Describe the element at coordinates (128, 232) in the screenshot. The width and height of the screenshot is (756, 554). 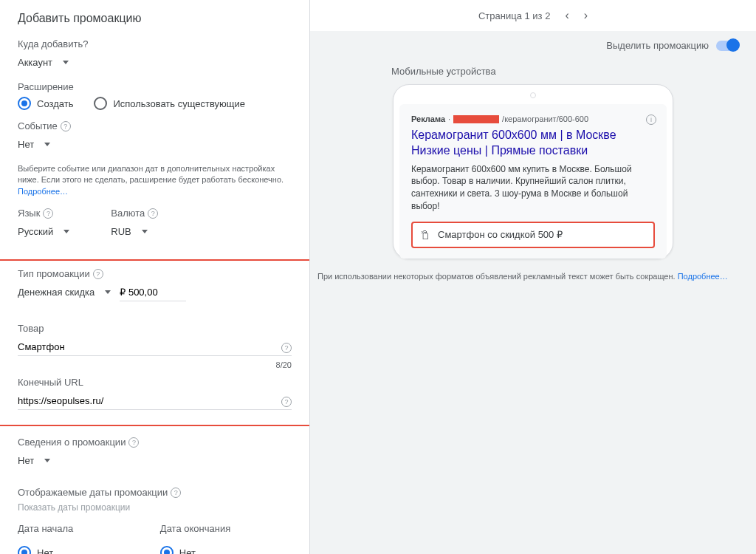
I see `currency-dropdown: RUB` at that location.